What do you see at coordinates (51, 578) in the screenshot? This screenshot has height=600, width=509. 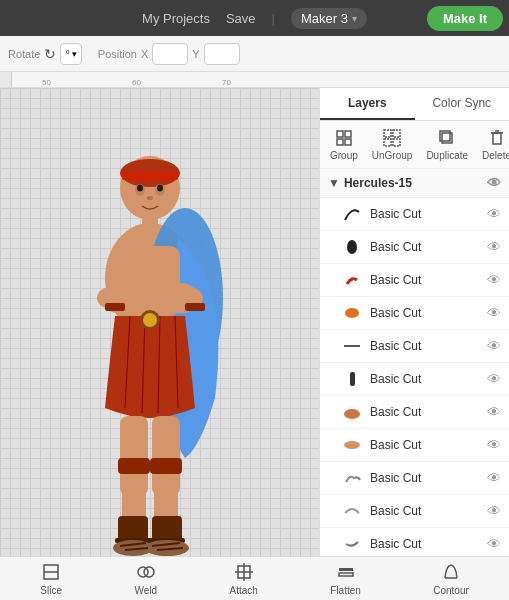 I see `slice-tool: Slice` at bounding box center [51, 578].